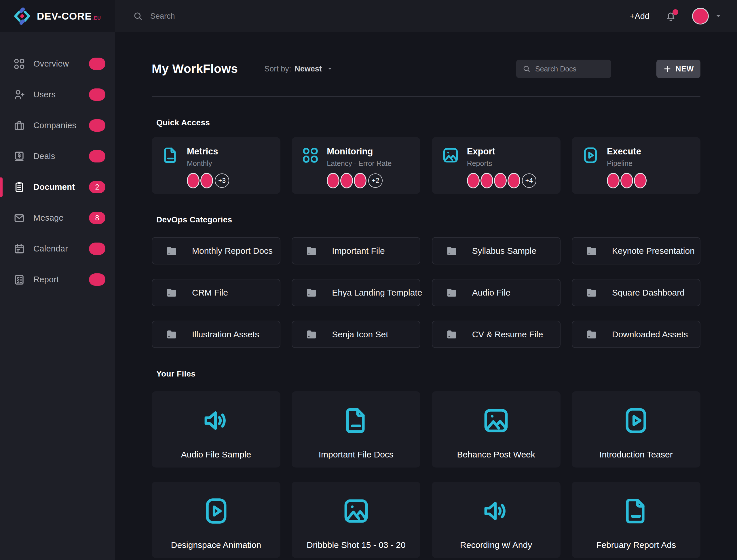 This screenshot has width=737, height=560. What do you see at coordinates (58, 156) in the screenshot?
I see `sidebar-item-deals: Deals` at bounding box center [58, 156].